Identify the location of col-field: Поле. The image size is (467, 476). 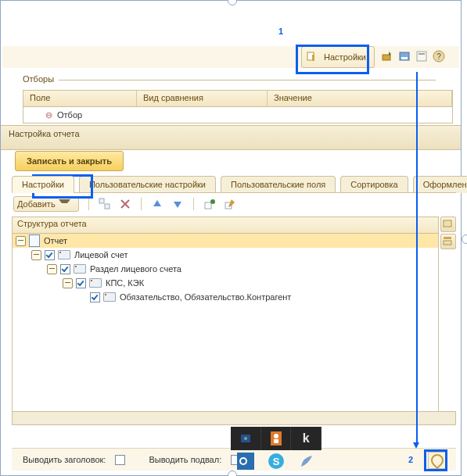
(80, 98).